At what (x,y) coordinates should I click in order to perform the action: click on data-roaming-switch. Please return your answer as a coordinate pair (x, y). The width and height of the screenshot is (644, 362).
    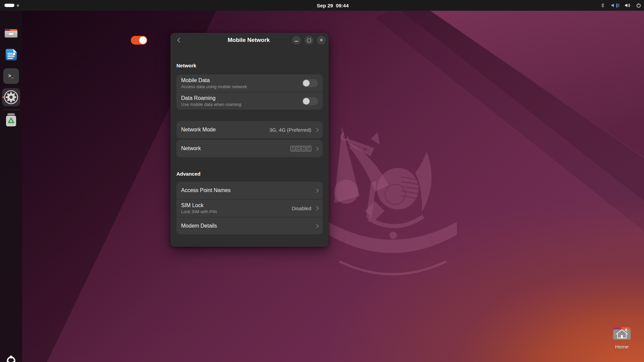
    Looking at the image, I should click on (310, 101).